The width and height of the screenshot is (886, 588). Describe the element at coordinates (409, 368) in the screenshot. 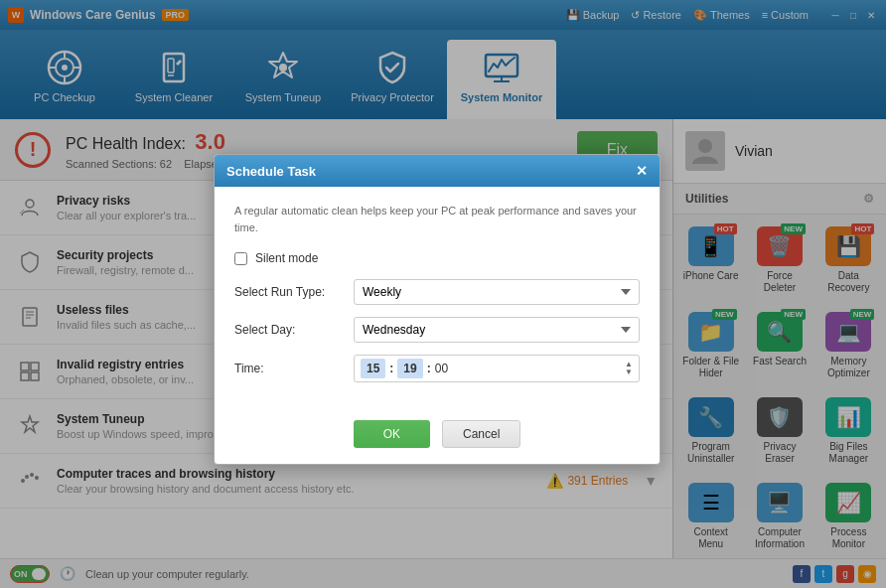

I see `time-minute: 19` at that location.